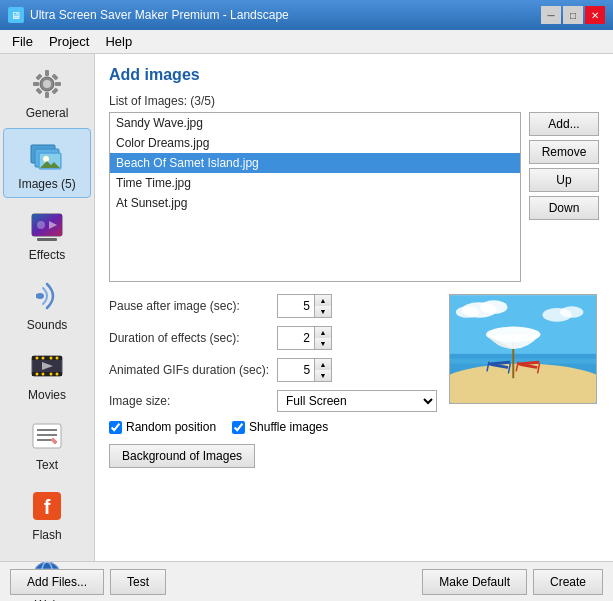  I want to click on sidebar-item-flash: f Flash, so click(47, 514).